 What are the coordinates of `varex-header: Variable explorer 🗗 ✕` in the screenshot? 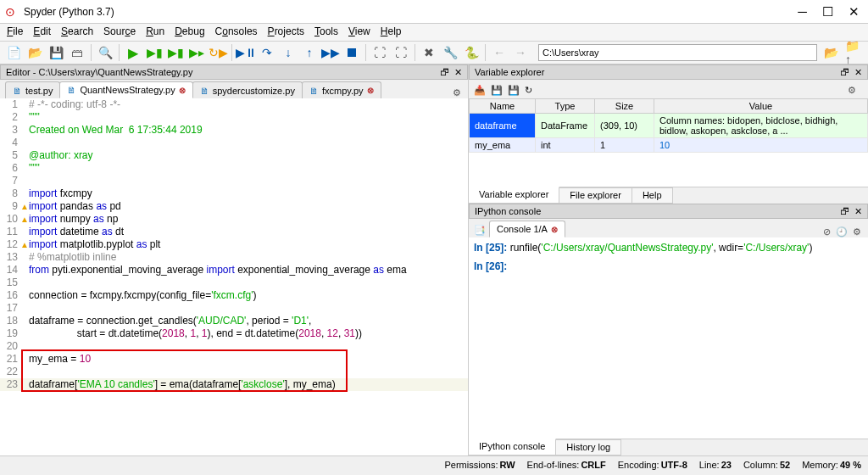 It's located at (668, 72).